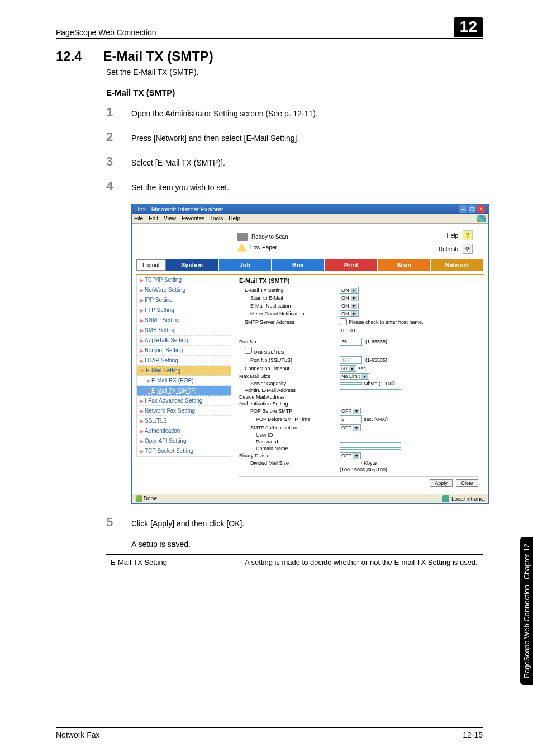 The height and width of the screenshot is (756, 533). What do you see at coordinates (351, 265) in the screenshot?
I see `tab-print: Print` at bounding box center [351, 265].